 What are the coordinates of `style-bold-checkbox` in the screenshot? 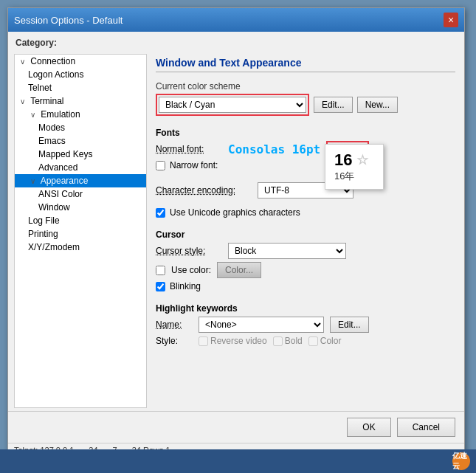 It's located at (277, 341).